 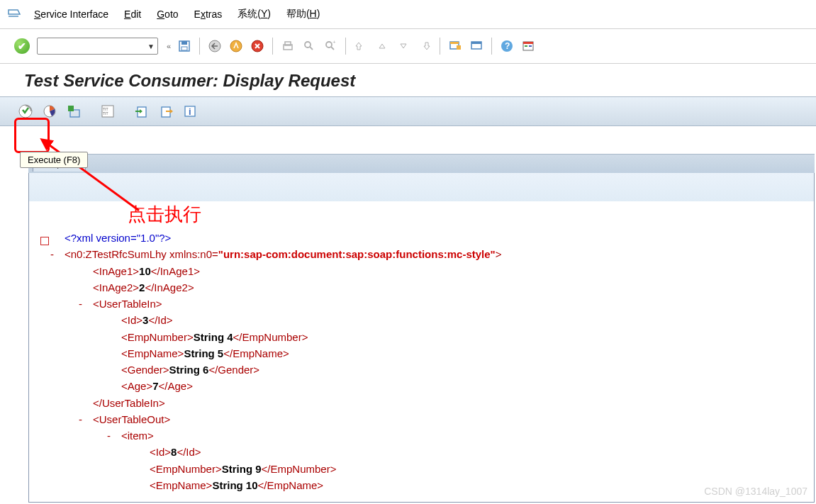 What do you see at coordinates (50, 111) in the screenshot?
I see `pie-chart-button` at bounding box center [50, 111].